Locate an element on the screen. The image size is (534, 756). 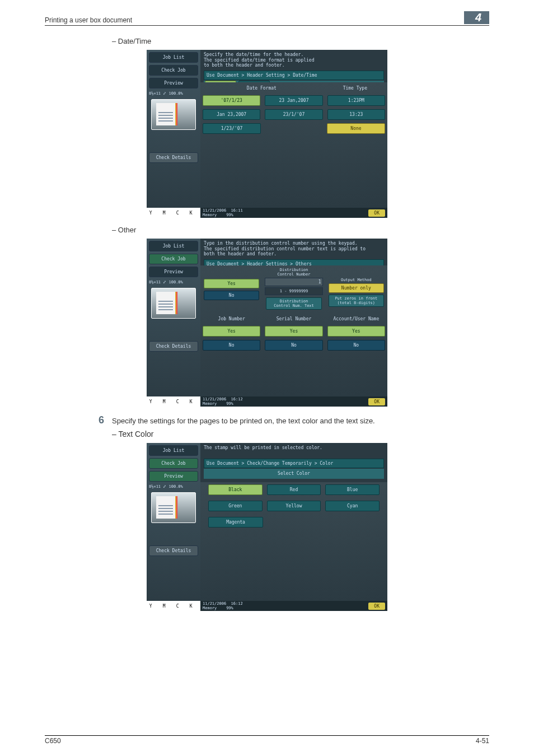
instruction-message: The stamp will be printed in selected co… is located at coordinates (294, 448).